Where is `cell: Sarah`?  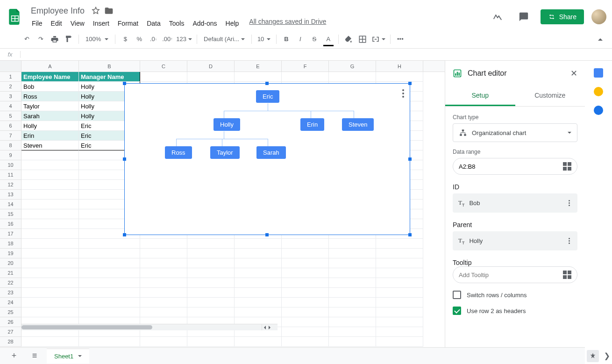
cell: Sarah is located at coordinates (50, 116).